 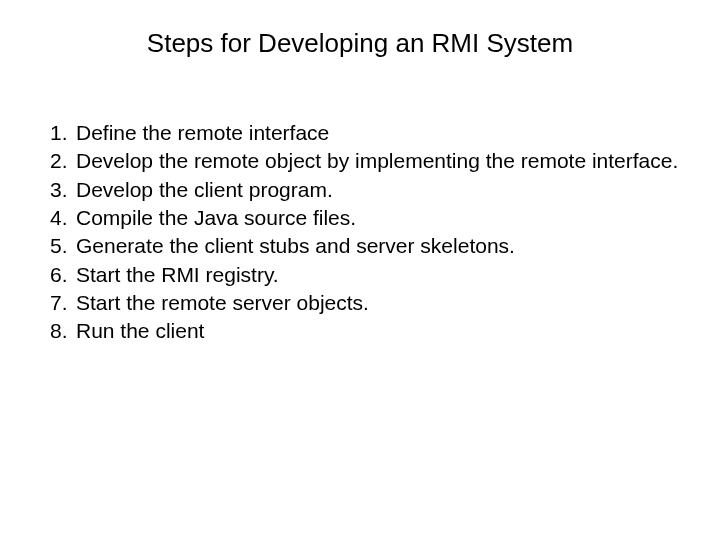 What do you see at coordinates (365, 331) in the screenshot?
I see `list-item: 8. Run the client` at bounding box center [365, 331].